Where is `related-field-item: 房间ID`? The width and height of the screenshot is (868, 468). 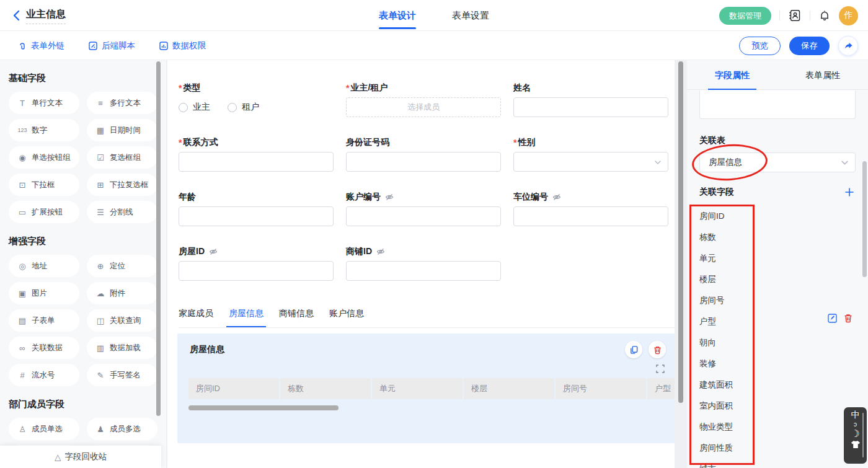
related-field-item: 房间ID is located at coordinates (784, 216).